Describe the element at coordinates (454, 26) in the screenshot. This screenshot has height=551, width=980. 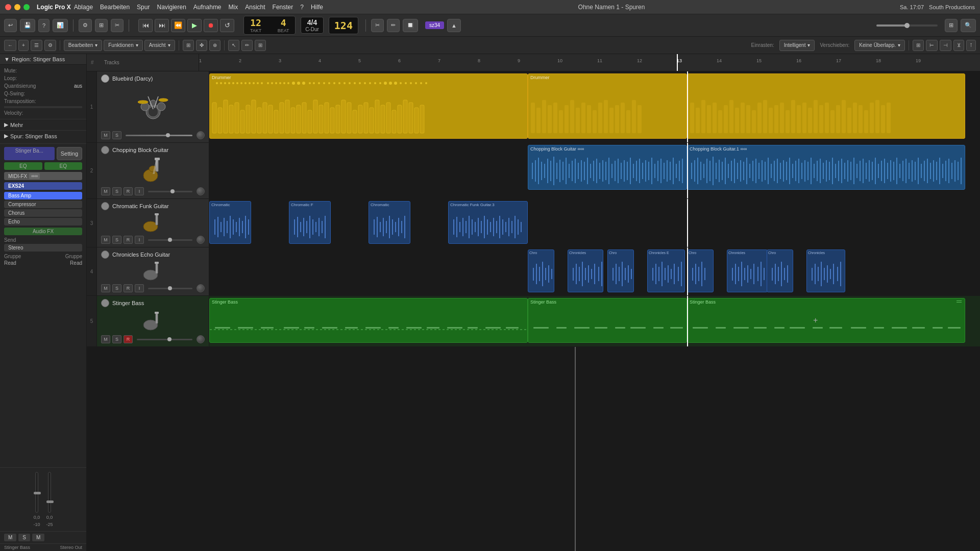
I see `toolbar-btn-a: ▲` at that location.